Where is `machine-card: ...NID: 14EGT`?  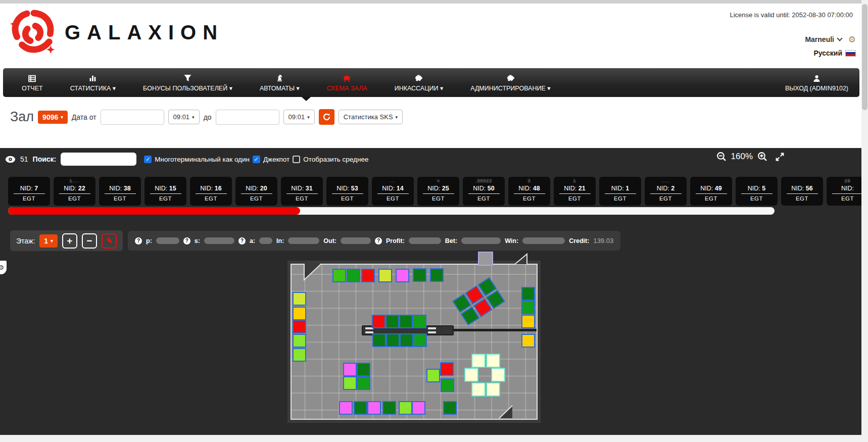 machine-card: ...NID: 14EGT is located at coordinates (393, 191).